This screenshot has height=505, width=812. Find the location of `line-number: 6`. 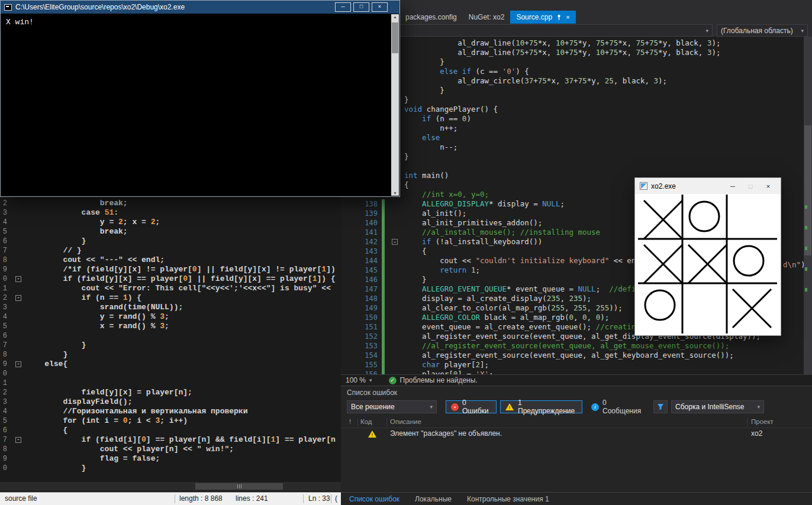

line-number: 6 is located at coordinates (4, 241).